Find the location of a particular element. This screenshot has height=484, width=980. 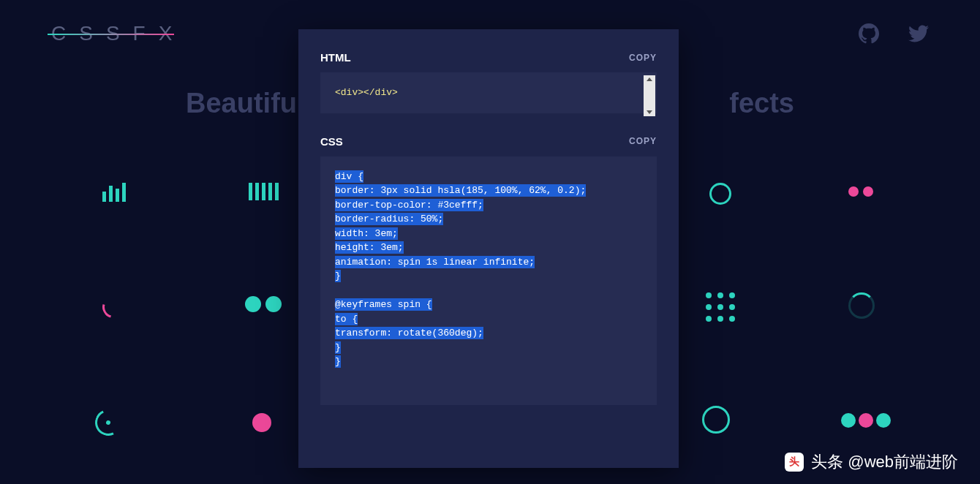

effect-color-dots is located at coordinates (866, 420).